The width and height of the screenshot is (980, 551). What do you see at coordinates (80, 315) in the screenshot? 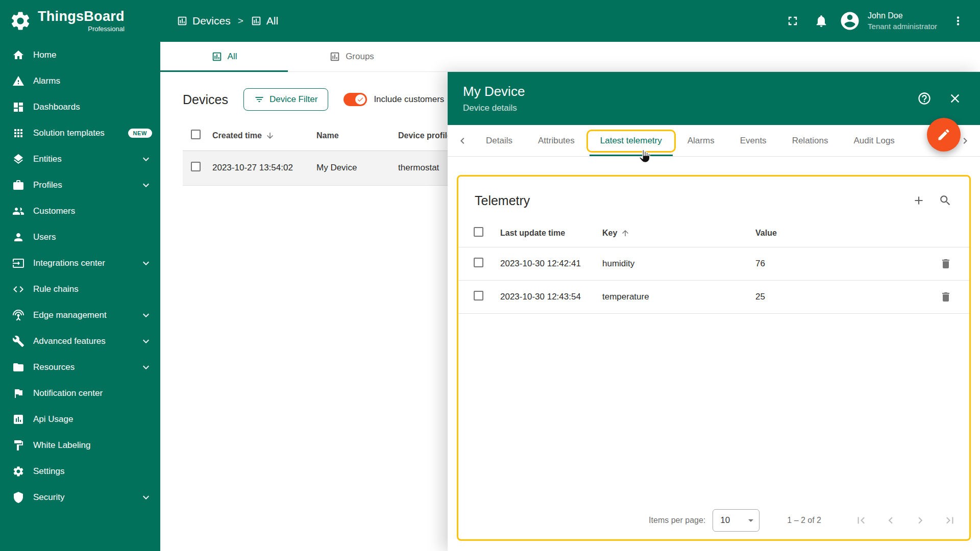
I see `sidebar-item-edge-management: Edge management` at bounding box center [80, 315].